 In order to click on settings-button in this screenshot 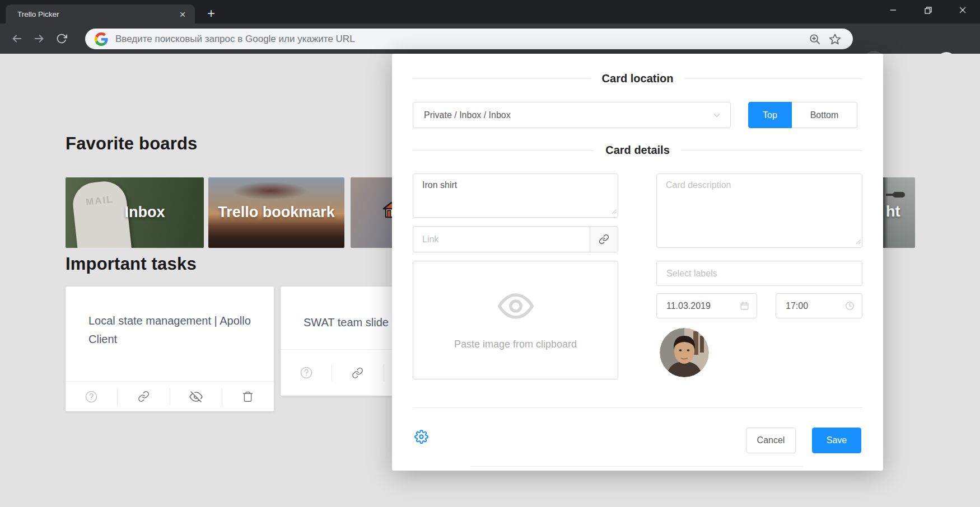, I will do `click(421, 438)`.